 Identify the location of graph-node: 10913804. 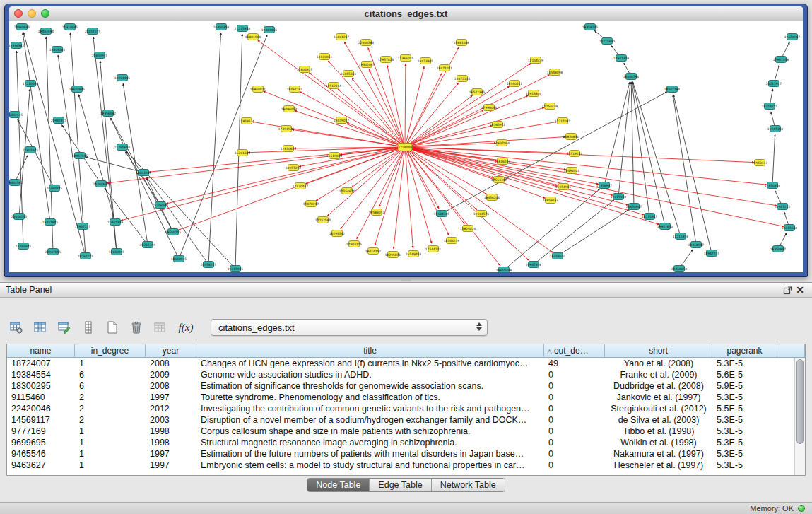
(534, 93).